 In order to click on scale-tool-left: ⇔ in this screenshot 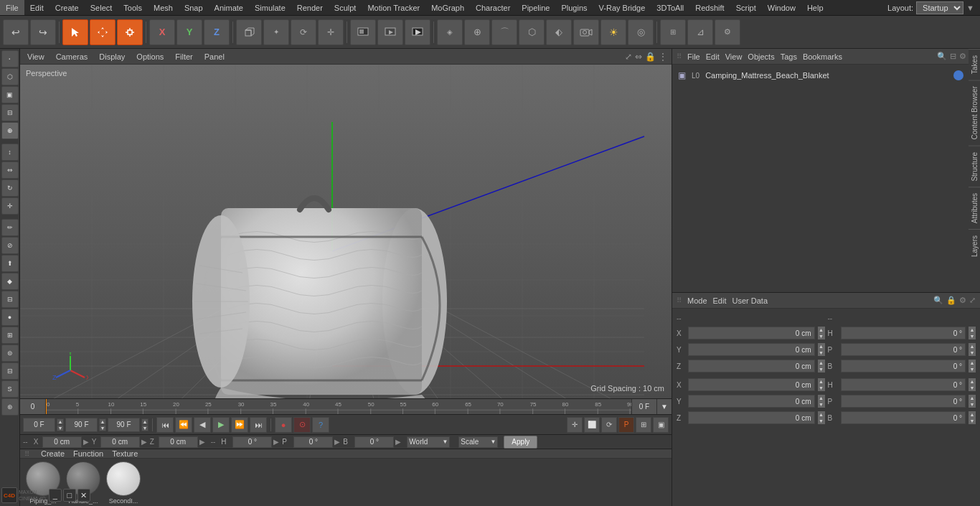, I will do `click(10, 170)`.